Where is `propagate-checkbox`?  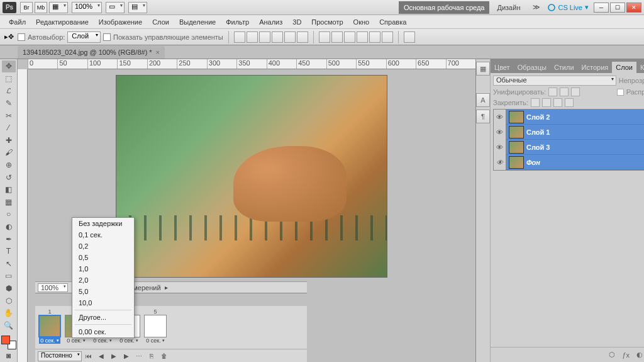 propagate-checkbox is located at coordinates (620, 92).